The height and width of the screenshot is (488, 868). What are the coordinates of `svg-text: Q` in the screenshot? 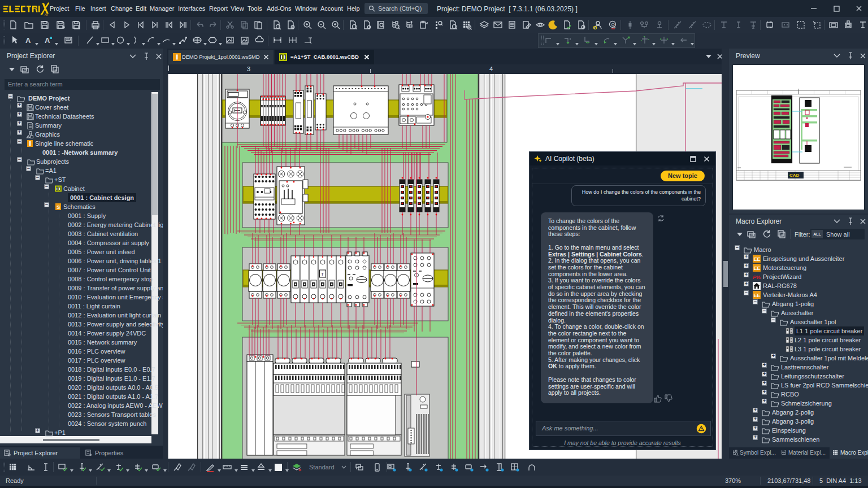 It's located at (613, 25).